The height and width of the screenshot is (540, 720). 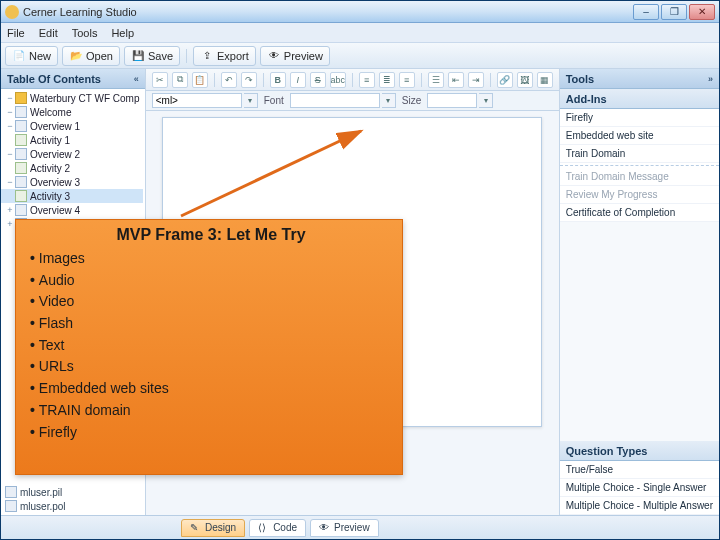 I want to click on tree-node: Activity 1, so click(x=72, y=140).